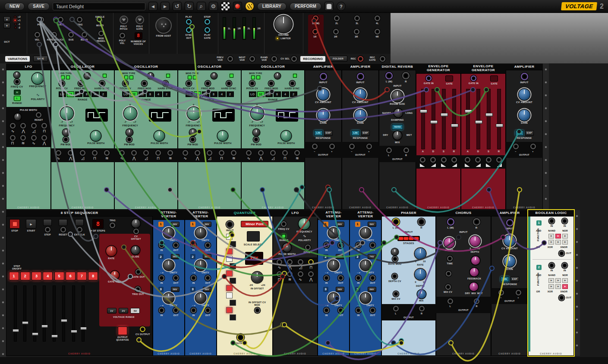 This screenshot has height=364, width=608. Describe the element at coordinates (129, 132) in the screenshot. I see `pw-mod-knob` at that location.